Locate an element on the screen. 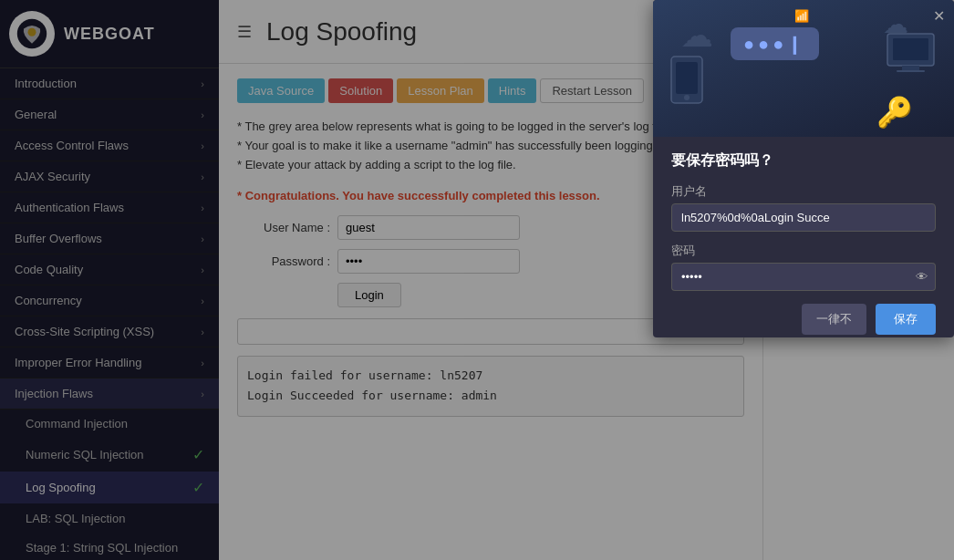  dialog-password-wrap: 👁 is located at coordinates (804, 277).